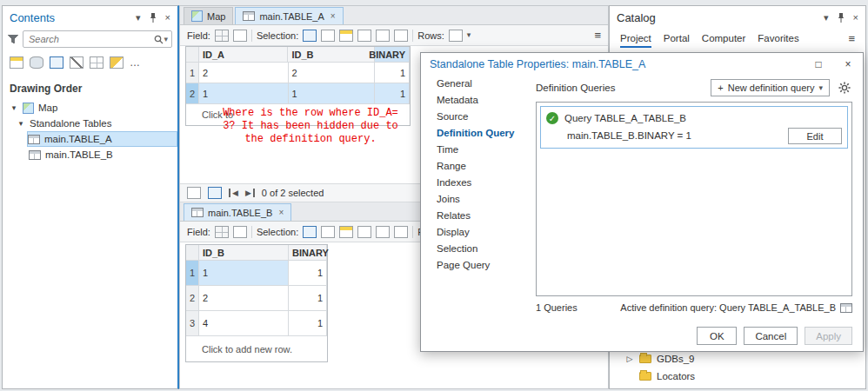 Image resolution: width=868 pixels, height=391 pixels. I want to click on cell-id-a: 1, so click(244, 94).